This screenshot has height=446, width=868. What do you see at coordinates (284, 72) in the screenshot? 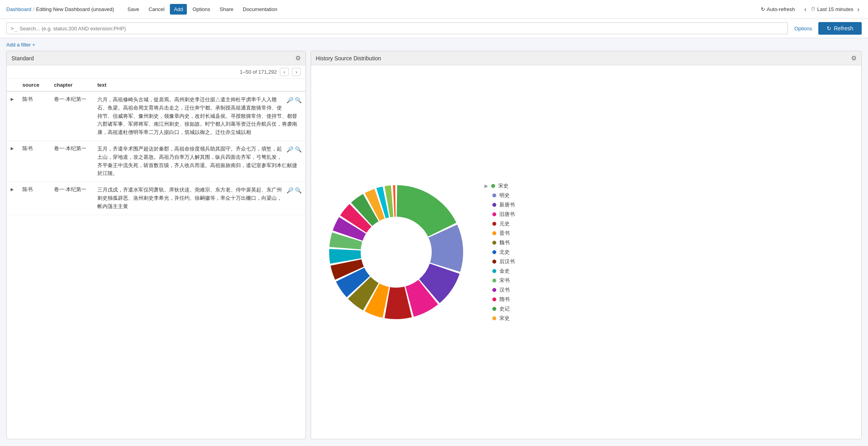
I see `prev-page-button: ‹` at bounding box center [284, 72].